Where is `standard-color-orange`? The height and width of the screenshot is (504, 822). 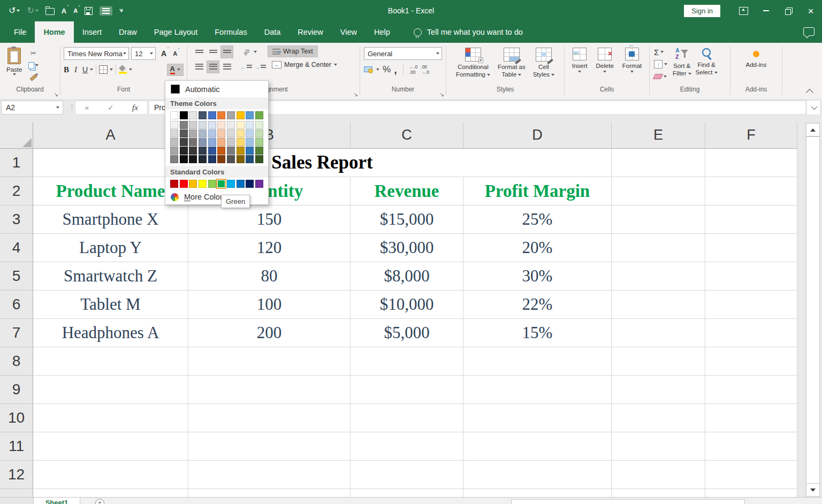
standard-color-orange is located at coordinates (193, 184).